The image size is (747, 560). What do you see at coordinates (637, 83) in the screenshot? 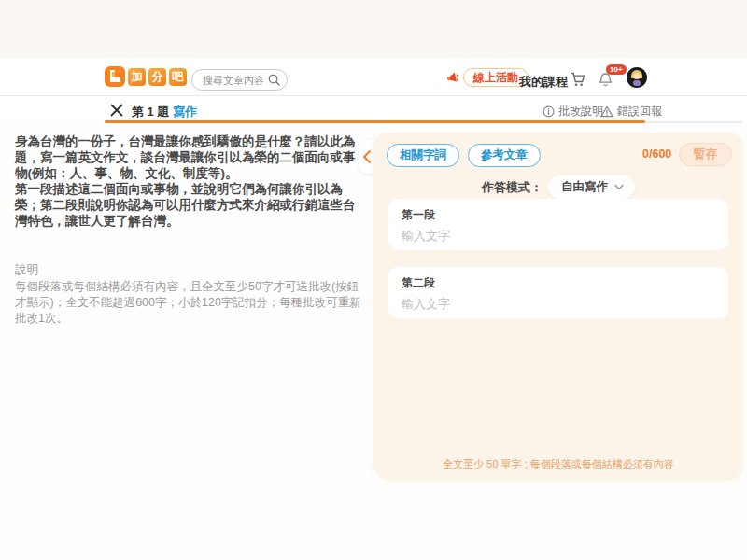
I see `avatar-body` at bounding box center [637, 83].